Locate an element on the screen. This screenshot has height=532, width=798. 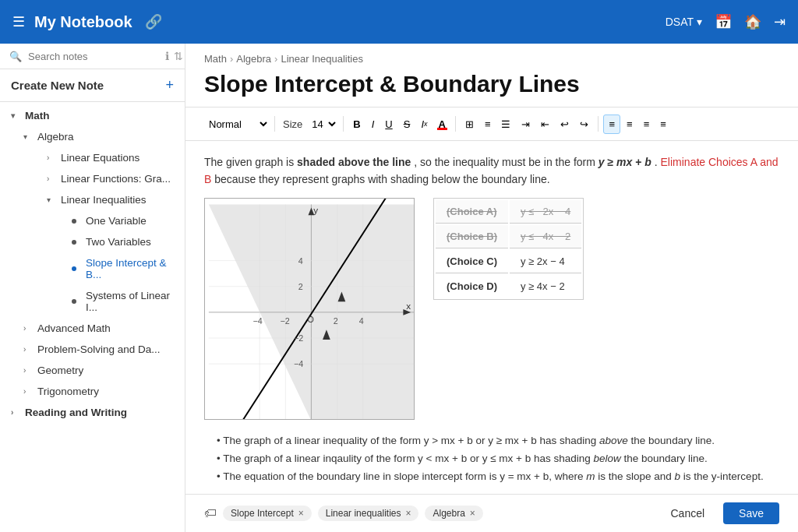
linear-ineq-children: One Variable Two Variables is located at coordinates (104, 264).